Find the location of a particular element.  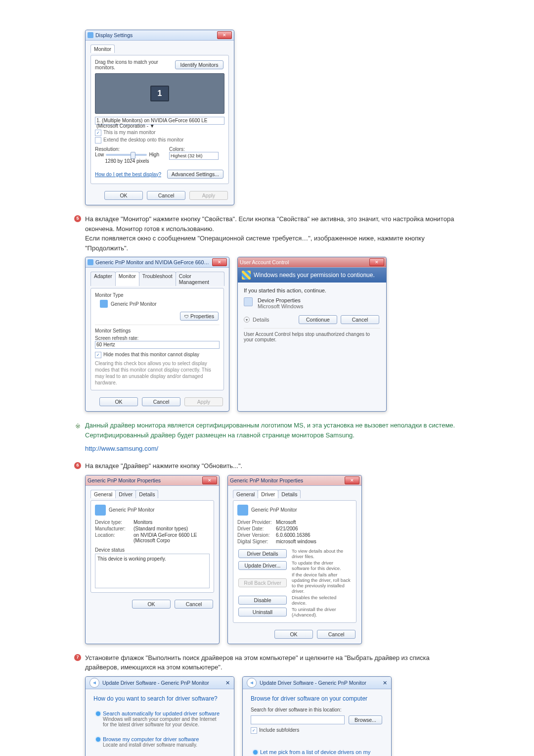

refresh-rate-dropdown: 60 Hertz is located at coordinates (157, 345).